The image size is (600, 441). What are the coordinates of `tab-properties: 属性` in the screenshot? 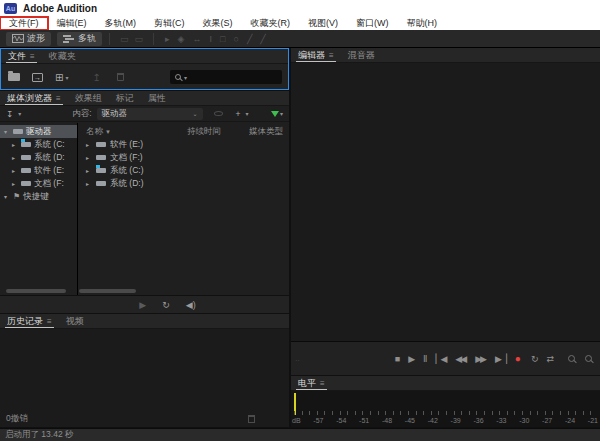 It's located at (157, 98).